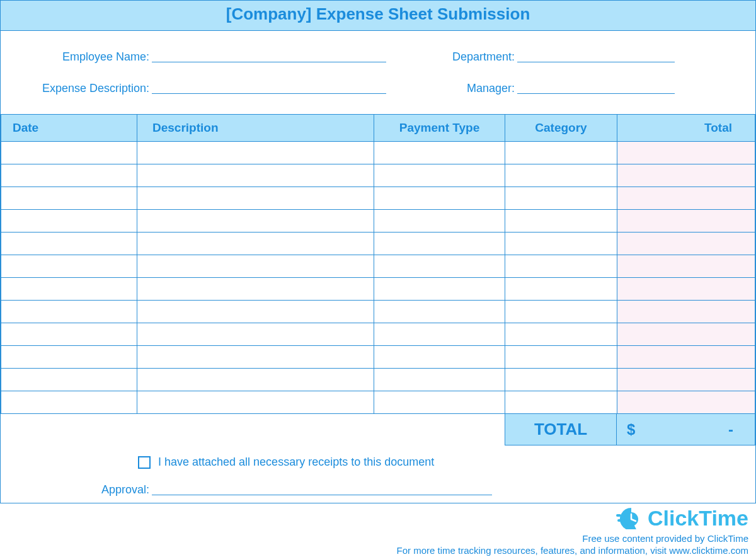 This screenshot has width=756, height=557. Describe the element at coordinates (687, 129) in the screenshot. I see `col-total: Total` at that location.